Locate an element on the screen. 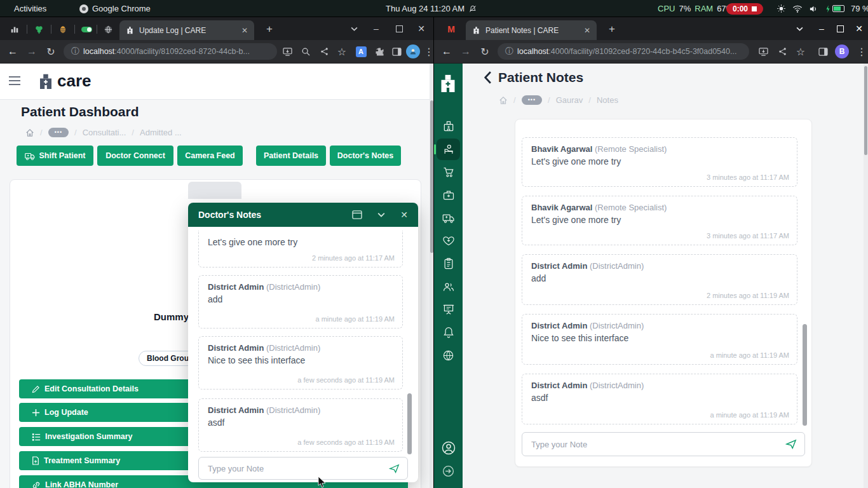  camera-feed-button: Camera Feed is located at coordinates (210, 156).